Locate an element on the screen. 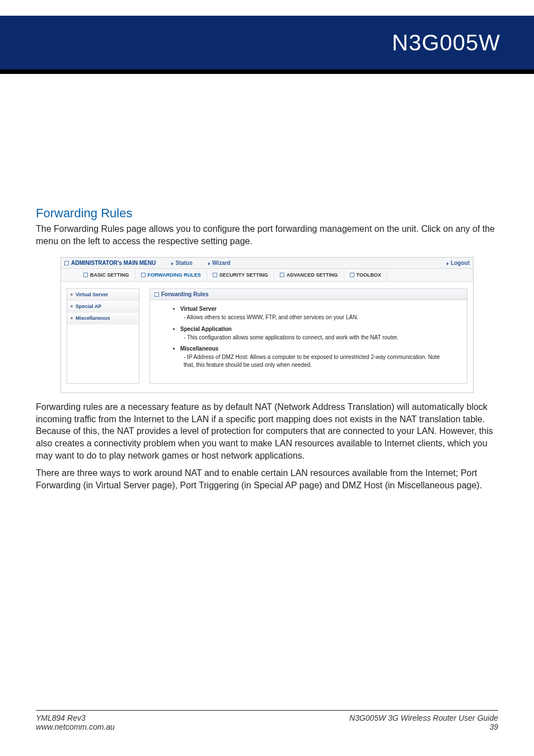 Image resolution: width=534 pixels, height=756 pixels. admin-ui-screenshot: ADMINISTRATOR's MAIN MENU Status Wizard … is located at coordinates (267, 325).